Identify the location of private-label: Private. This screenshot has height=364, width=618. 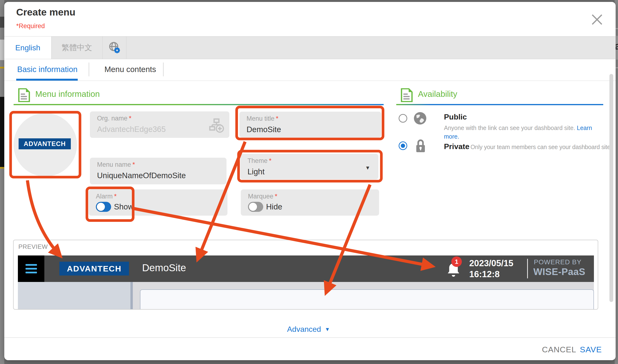
(457, 147).